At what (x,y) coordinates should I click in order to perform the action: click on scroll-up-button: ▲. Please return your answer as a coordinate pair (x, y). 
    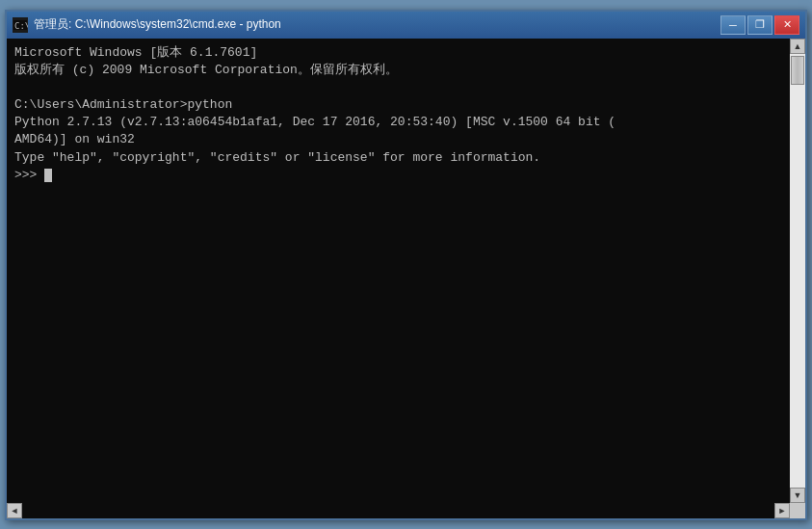
    Looking at the image, I should click on (798, 46).